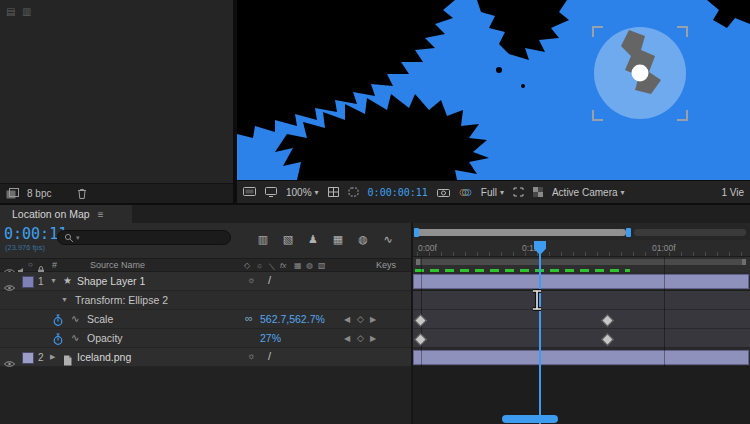 The image size is (750, 424). What do you see at coordinates (388, 239) in the screenshot?
I see `graph-editor-icon: ∿` at bounding box center [388, 239].